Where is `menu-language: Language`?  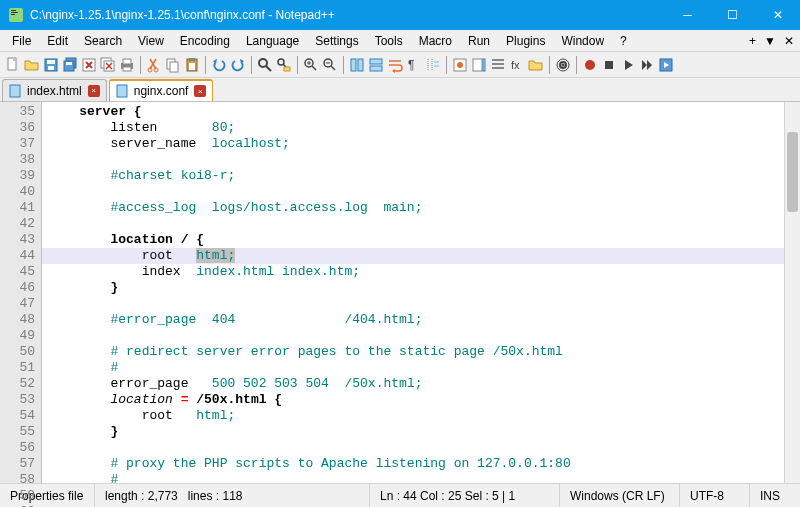 menu-language: Language is located at coordinates (272, 41).